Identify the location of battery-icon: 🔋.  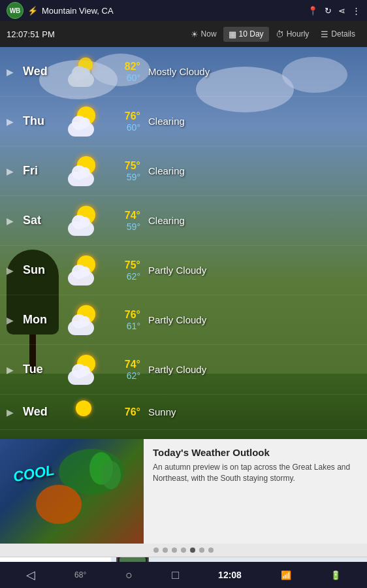
(336, 575).